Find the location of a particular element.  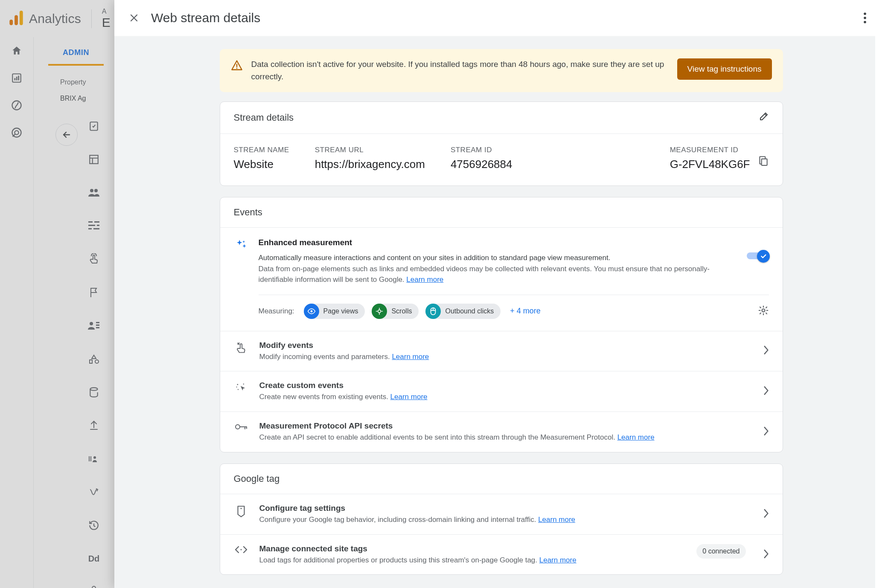

debug-icon: Dd is located at coordinates (94, 559).